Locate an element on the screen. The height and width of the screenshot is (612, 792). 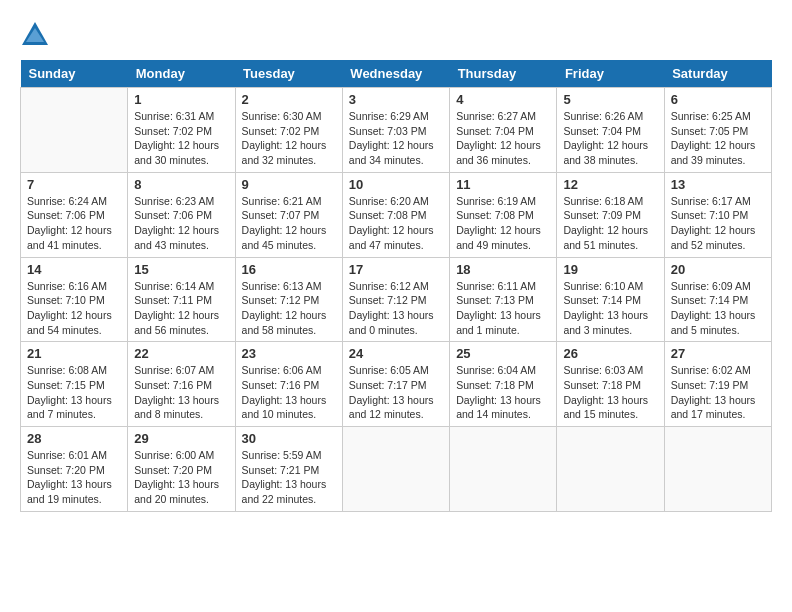
day-info: Sunrise: 6:00 AMSunset: 7:20 PMDaylight:… is located at coordinates (181, 478).